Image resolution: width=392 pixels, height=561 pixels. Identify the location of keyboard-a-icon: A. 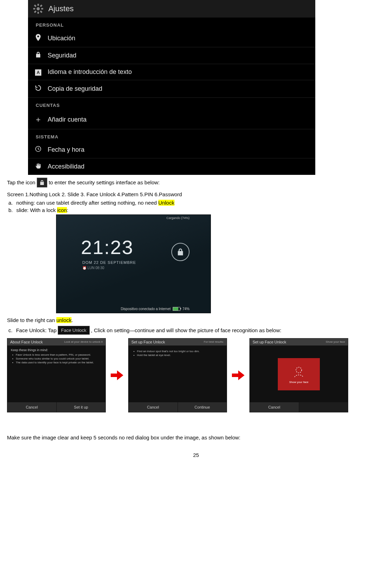
(38, 72).